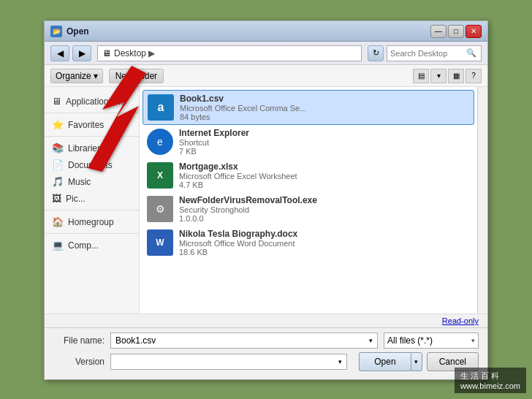 The image size is (532, 399). What do you see at coordinates (92, 124) in the screenshot?
I see `sidebar-item-favorites: ⭐ Favorites` at bounding box center [92, 124].